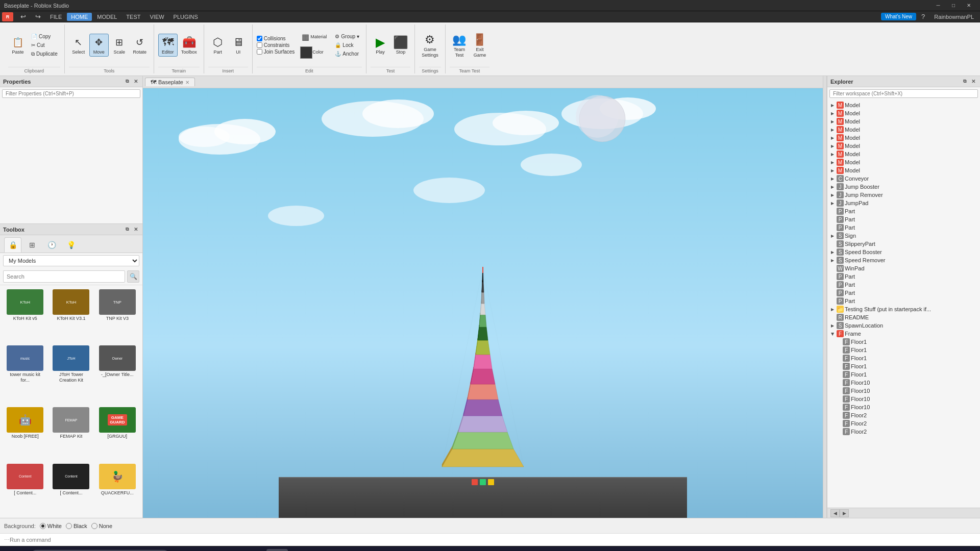 The height and width of the screenshot is (551, 980). What do you see at coordinates (107, 17) in the screenshot?
I see `menu-model: MODEL` at bounding box center [107, 17].